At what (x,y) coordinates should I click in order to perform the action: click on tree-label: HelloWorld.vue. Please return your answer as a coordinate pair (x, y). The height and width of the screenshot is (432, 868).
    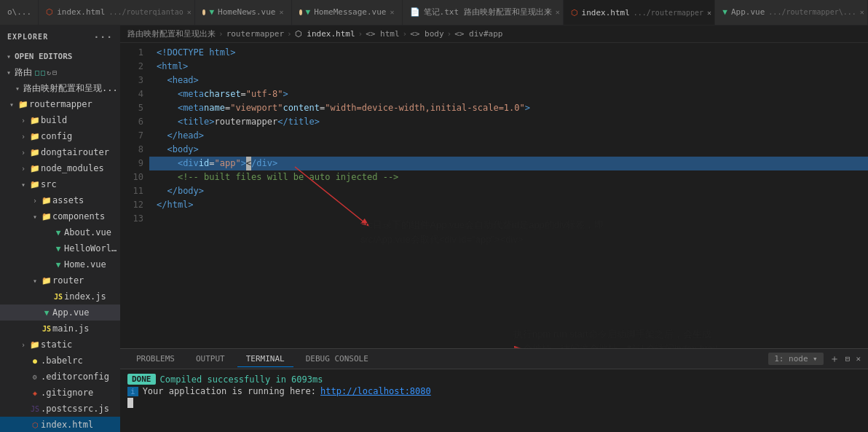
    Looking at the image, I should click on (92, 248).